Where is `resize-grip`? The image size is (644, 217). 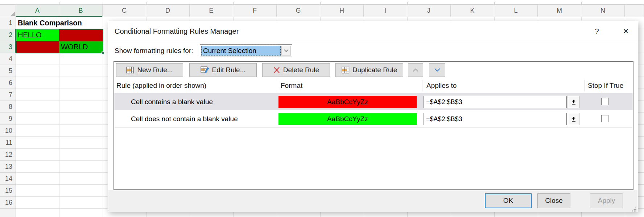 resize-grip is located at coordinates (634, 208).